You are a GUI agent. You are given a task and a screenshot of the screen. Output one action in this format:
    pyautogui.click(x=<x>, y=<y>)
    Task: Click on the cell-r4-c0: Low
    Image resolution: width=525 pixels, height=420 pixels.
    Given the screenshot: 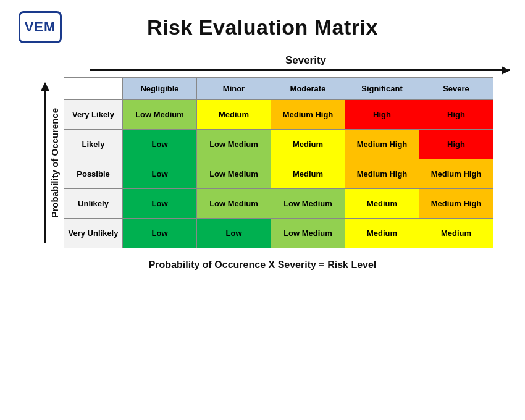 What is the action you would take?
    pyautogui.click(x=160, y=233)
    